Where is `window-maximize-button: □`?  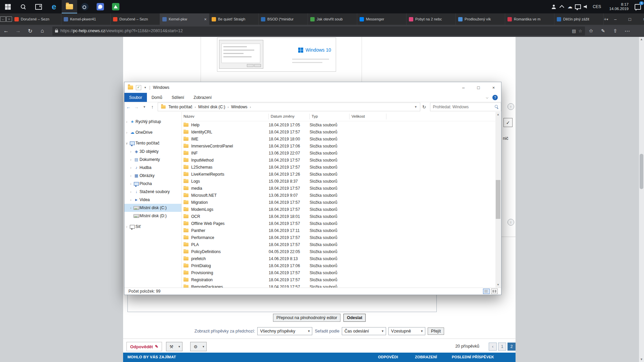 window-maximize-button: □ is located at coordinates (630, 19).